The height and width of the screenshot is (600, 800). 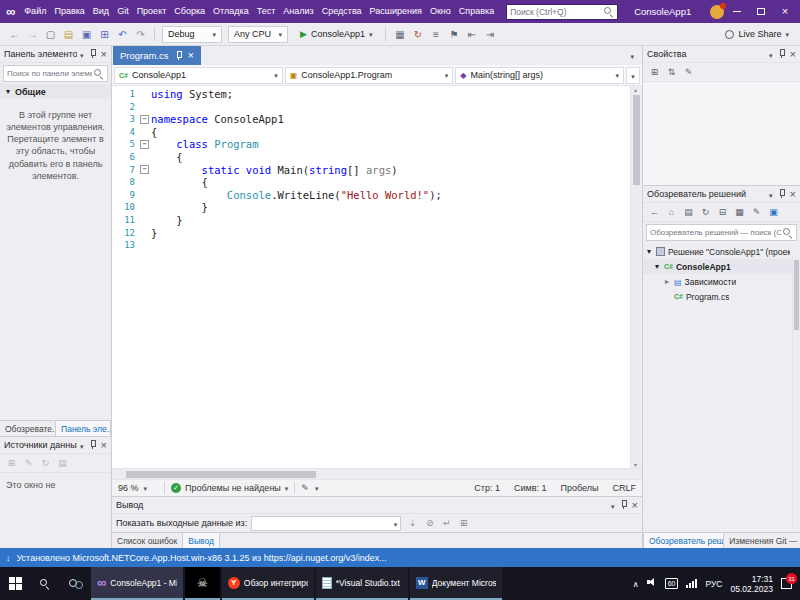 I want to click on menu-item: Окно, so click(x=440, y=12).